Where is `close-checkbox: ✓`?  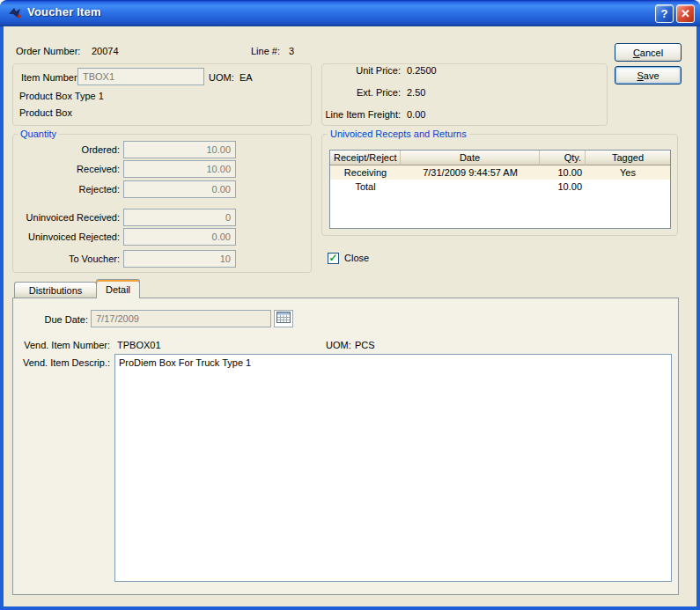
close-checkbox: ✓ is located at coordinates (333, 259).